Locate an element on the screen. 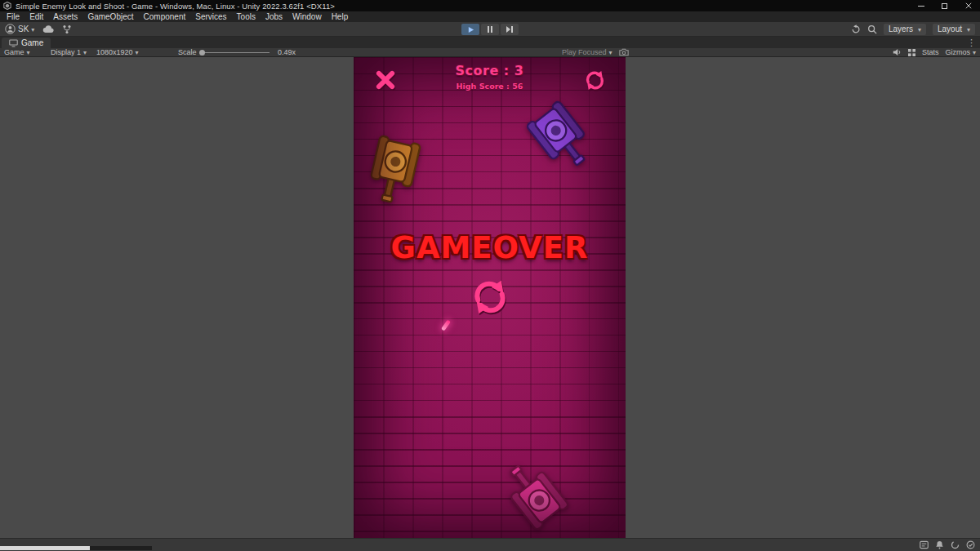 This screenshot has width=980, height=551. menu-gameobject: GameObject is located at coordinates (110, 16).